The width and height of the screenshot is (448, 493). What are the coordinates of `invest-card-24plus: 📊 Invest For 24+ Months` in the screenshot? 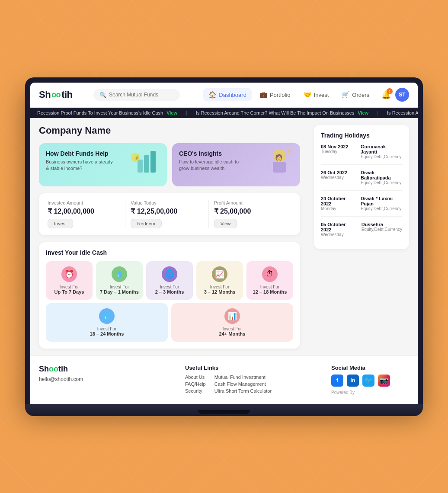 It's located at (232, 323).